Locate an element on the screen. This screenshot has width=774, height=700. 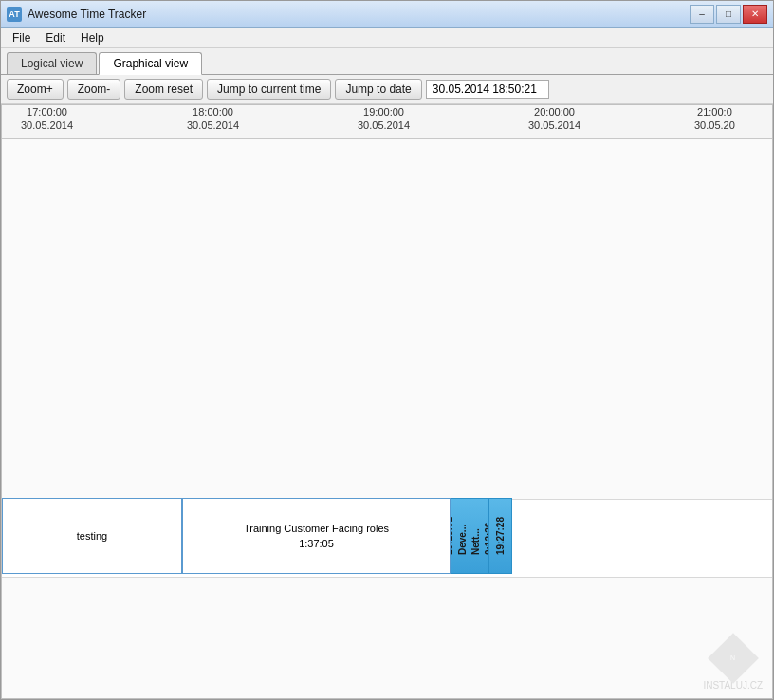
minimize-button: – is located at coordinates (702, 14).